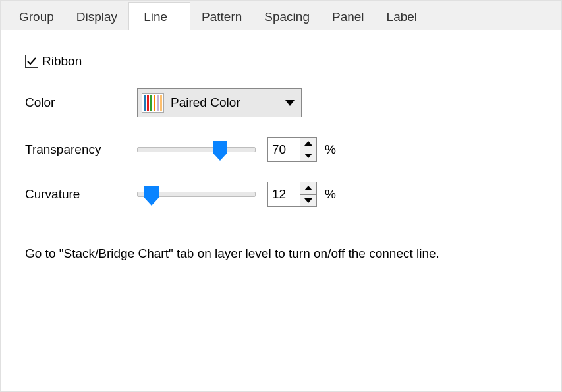  Describe the element at coordinates (348, 16) in the screenshot. I see `tab-panel: Panel` at that location.